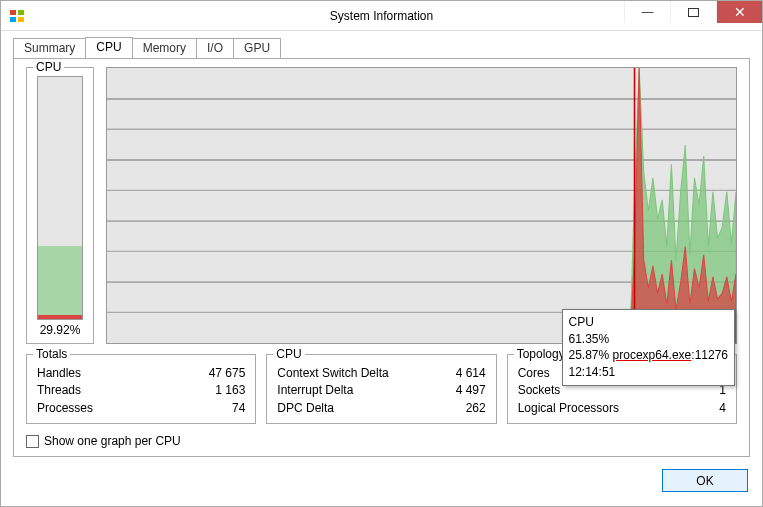 The height and width of the screenshot is (507, 763). What do you see at coordinates (382, 488) in the screenshot?
I see `footer: OK` at bounding box center [382, 488].